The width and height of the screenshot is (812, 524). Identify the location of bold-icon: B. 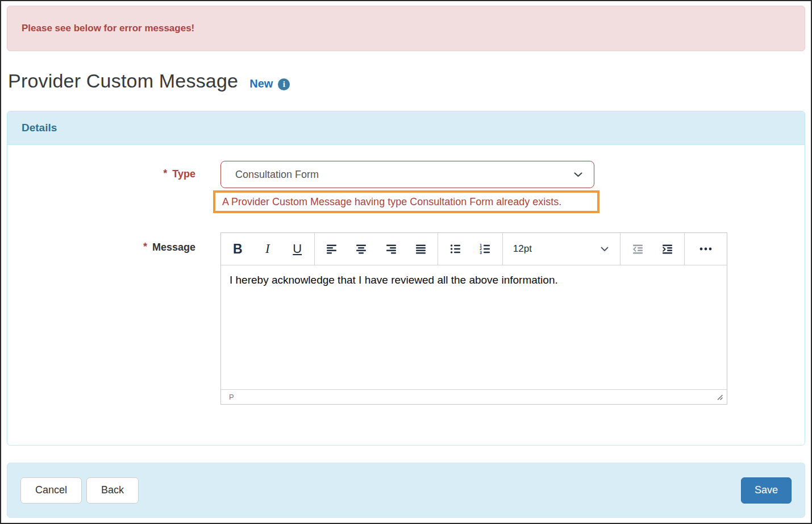
(238, 249).